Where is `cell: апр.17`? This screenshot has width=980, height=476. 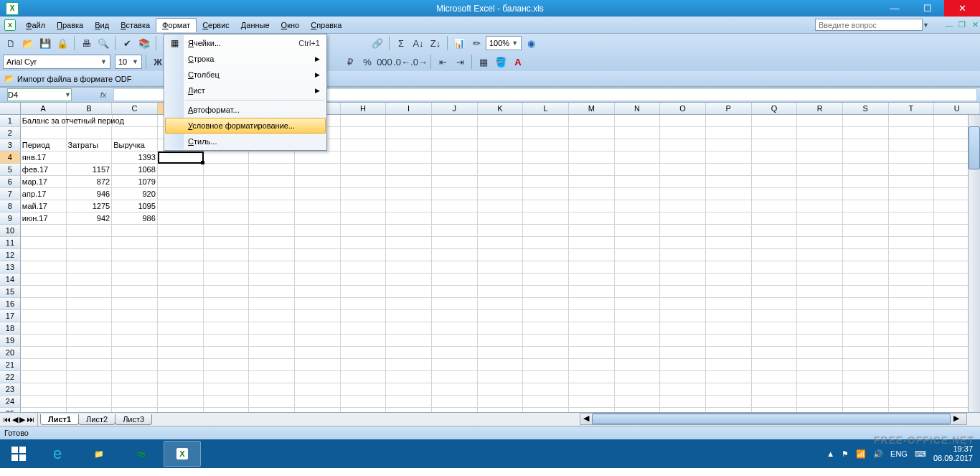 cell: апр.17 is located at coordinates (44, 194).